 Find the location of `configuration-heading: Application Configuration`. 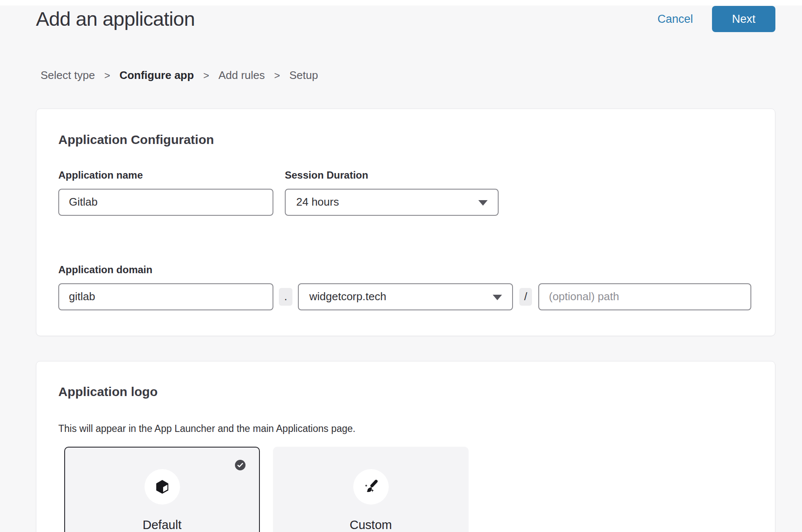

configuration-heading: Application Configuration is located at coordinates (406, 140).